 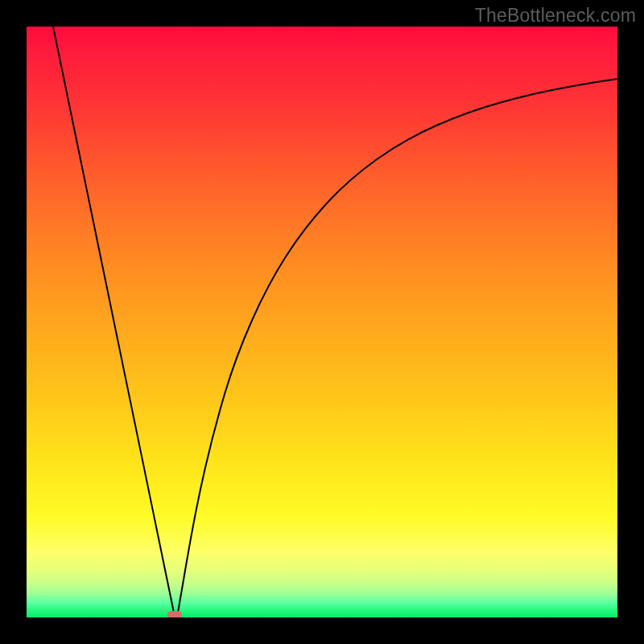 What do you see at coordinates (555, 16) in the screenshot?
I see `watermark-text: TheBottleneck.com` at bounding box center [555, 16].